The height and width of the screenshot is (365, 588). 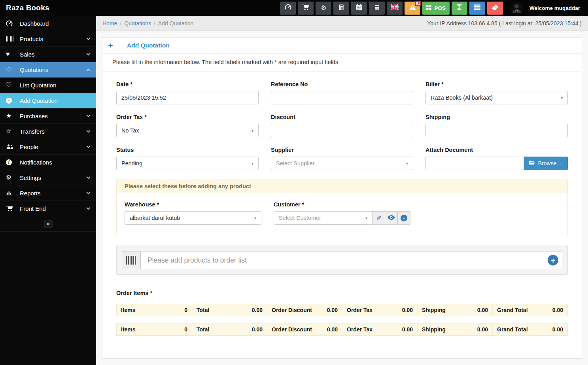 I want to click on pencil-icon: ✎, so click(x=379, y=218).